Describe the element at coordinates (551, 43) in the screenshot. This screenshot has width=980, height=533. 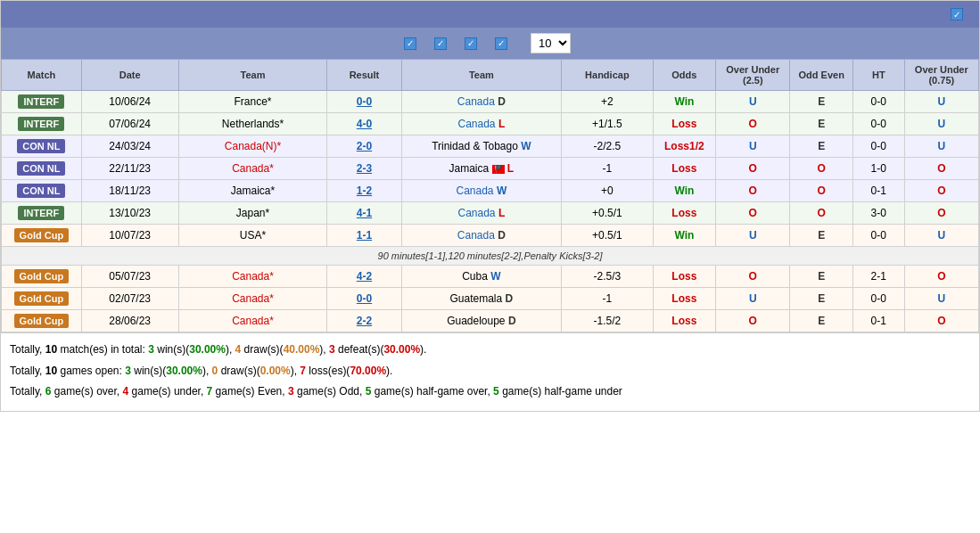
I see `last-section: 10 5 15 20 30 50` at that location.